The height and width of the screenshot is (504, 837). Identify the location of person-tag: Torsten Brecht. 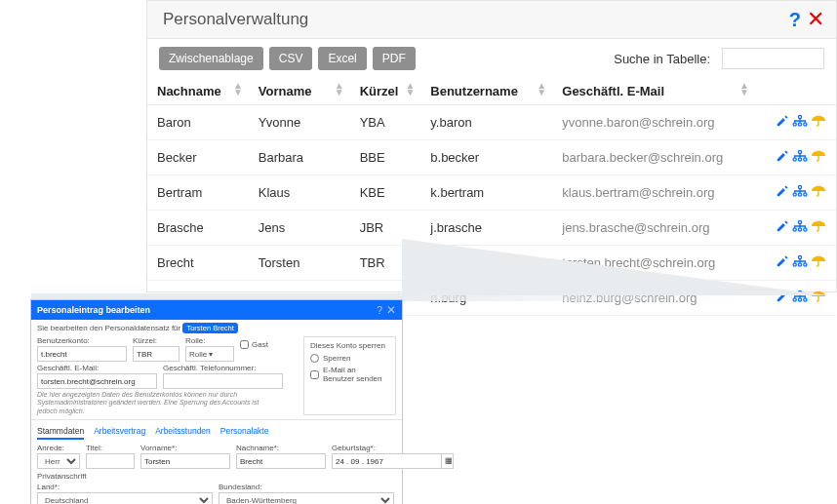
(210, 328).